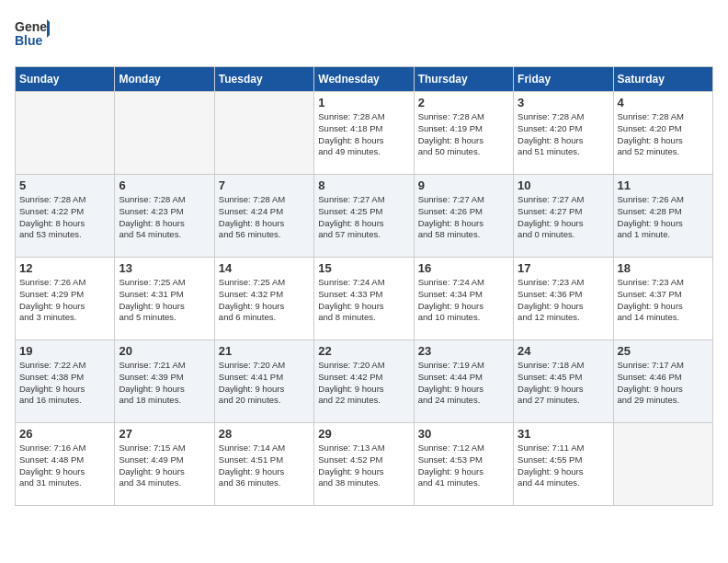 The height and width of the screenshot is (563, 728). What do you see at coordinates (264, 299) in the screenshot?
I see `calendar-day-cell: 14Sunrise: 7:25 AM Sunset: 4:32 PM Dayli…` at bounding box center [264, 299].